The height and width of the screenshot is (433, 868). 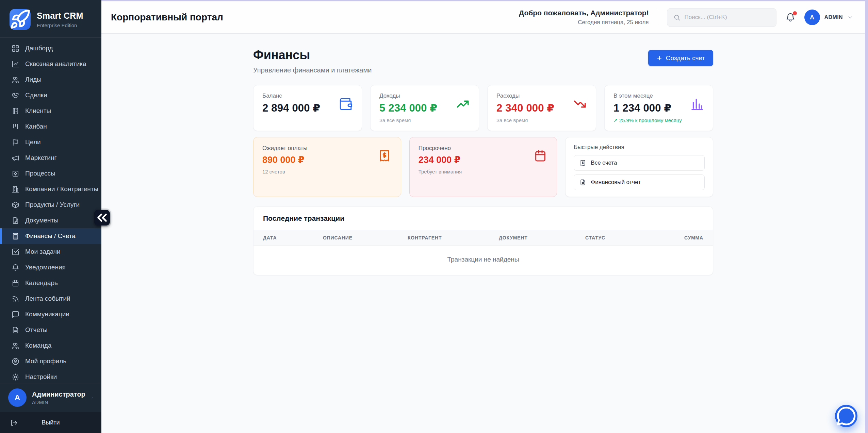 What do you see at coordinates (42, 283) in the screenshot?
I see `sidebar-item-label: Календарь` at bounding box center [42, 283].